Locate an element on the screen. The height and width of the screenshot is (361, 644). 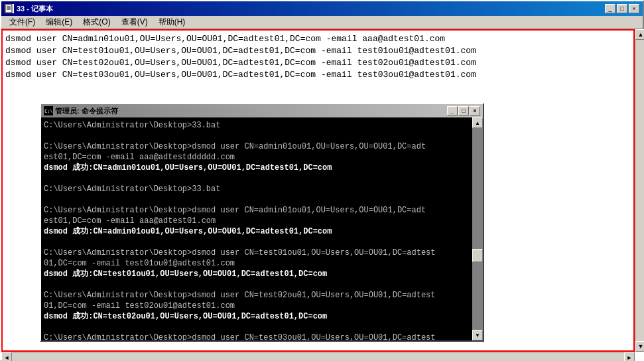
cmd-scroll-track is located at coordinates (478, 229).